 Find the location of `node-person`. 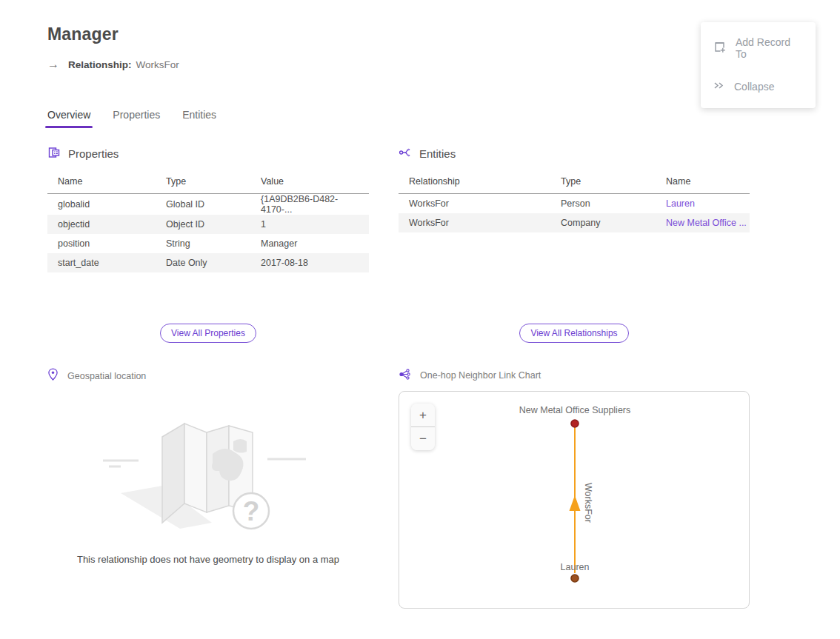

node-person is located at coordinates (575, 578).